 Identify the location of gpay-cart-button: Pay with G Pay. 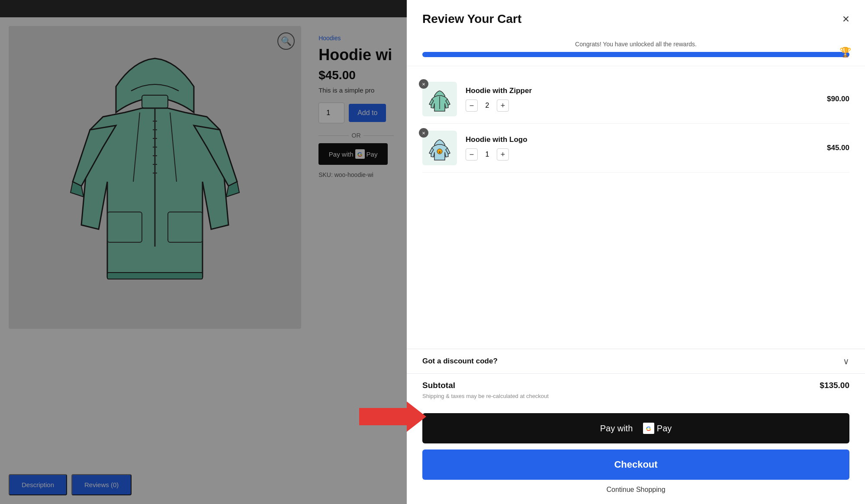
(636, 428).